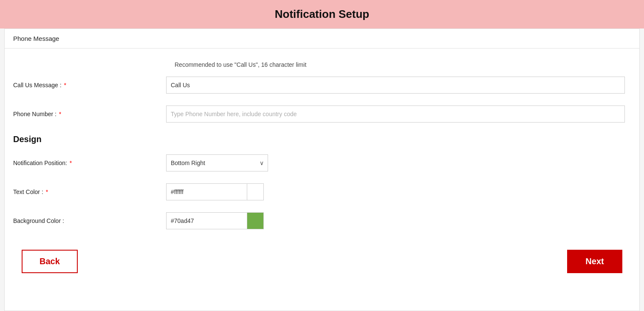 The image size is (644, 311). I want to click on next-button: Next, so click(595, 261).